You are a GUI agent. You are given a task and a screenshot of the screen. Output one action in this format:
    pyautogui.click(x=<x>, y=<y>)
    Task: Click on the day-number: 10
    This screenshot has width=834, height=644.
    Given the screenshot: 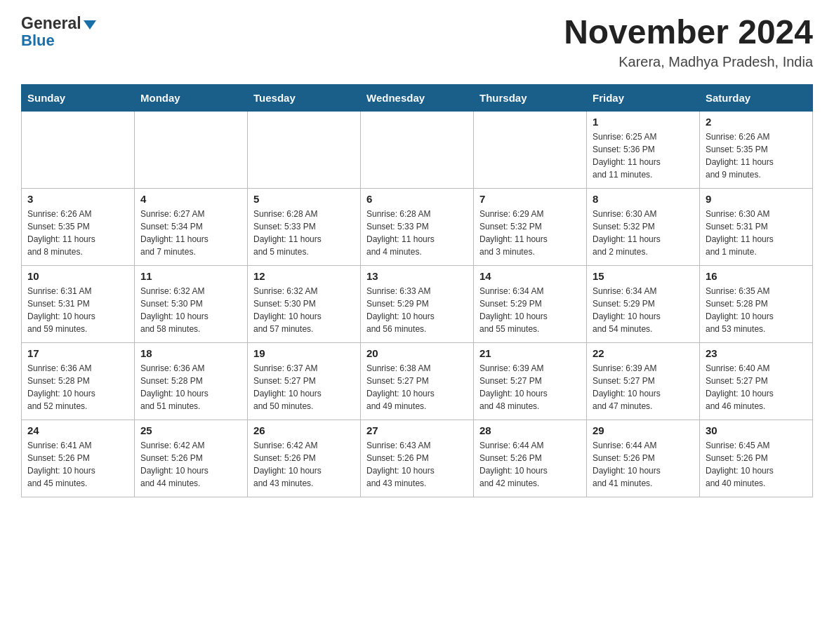 What is the action you would take?
    pyautogui.click(x=78, y=276)
    